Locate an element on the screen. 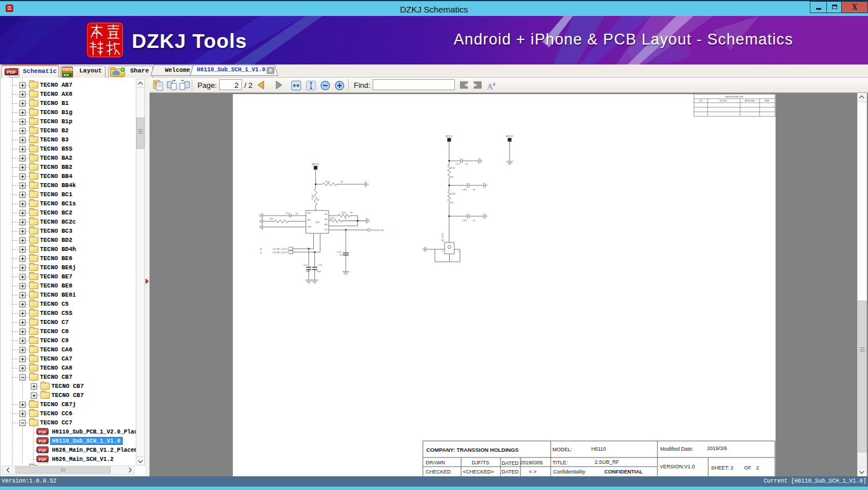  svg-text: C210 is located at coordinates (458, 164).